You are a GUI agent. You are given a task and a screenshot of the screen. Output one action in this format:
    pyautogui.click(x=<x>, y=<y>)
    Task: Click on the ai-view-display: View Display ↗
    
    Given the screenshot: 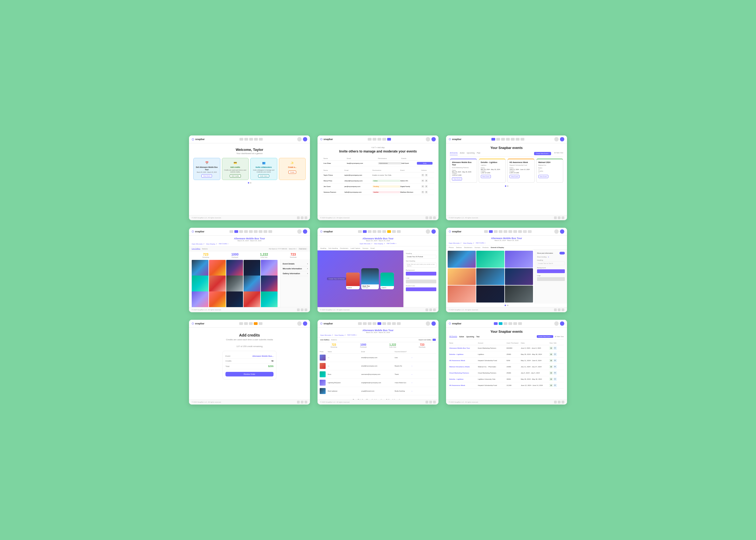 What is the action you would take?
    pyautogui.click(x=379, y=243)
    